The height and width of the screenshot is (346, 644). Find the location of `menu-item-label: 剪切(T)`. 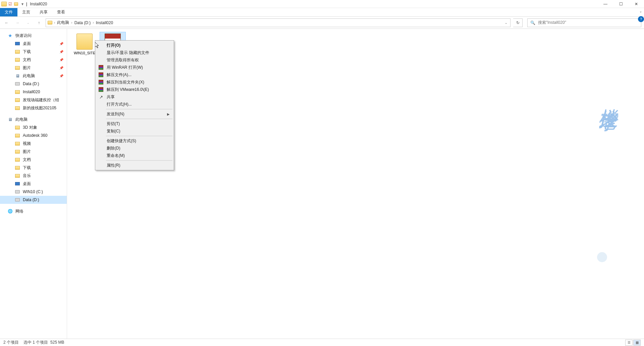

menu-item-label: 剪切(T) is located at coordinates (113, 124).